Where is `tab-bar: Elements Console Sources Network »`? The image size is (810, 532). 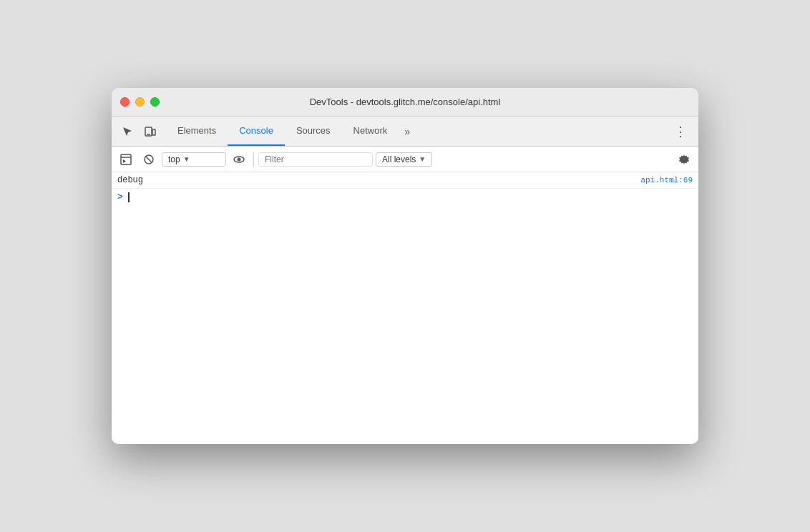
tab-bar: Elements Console Sources Network » is located at coordinates (417, 132).